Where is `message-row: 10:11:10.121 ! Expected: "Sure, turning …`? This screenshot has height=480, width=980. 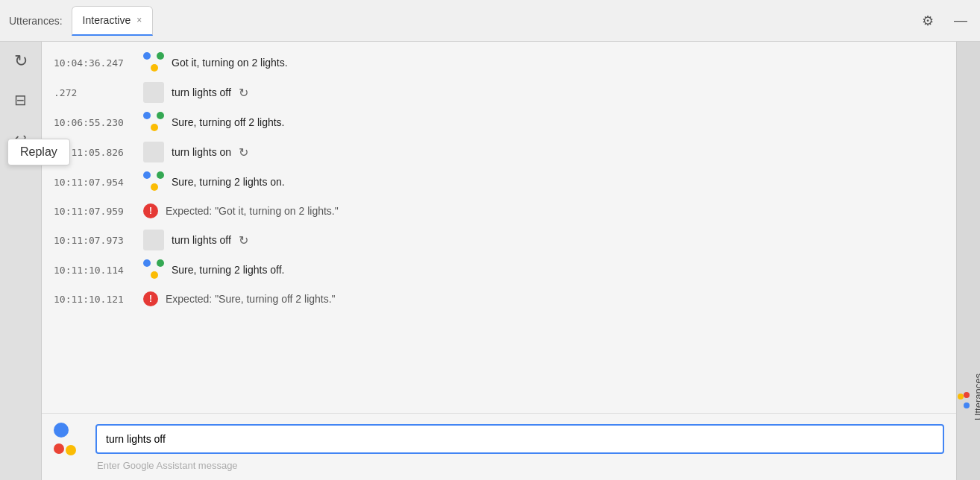 message-row: 10:11:10.121 ! Expected: "Sure, turning … is located at coordinates (499, 299).